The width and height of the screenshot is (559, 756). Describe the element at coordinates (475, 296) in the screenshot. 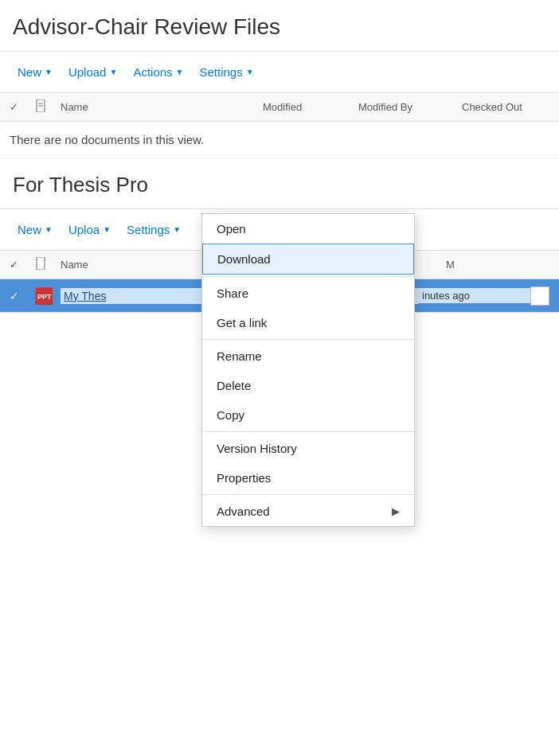

I see `file-time: inutes ago` at that location.